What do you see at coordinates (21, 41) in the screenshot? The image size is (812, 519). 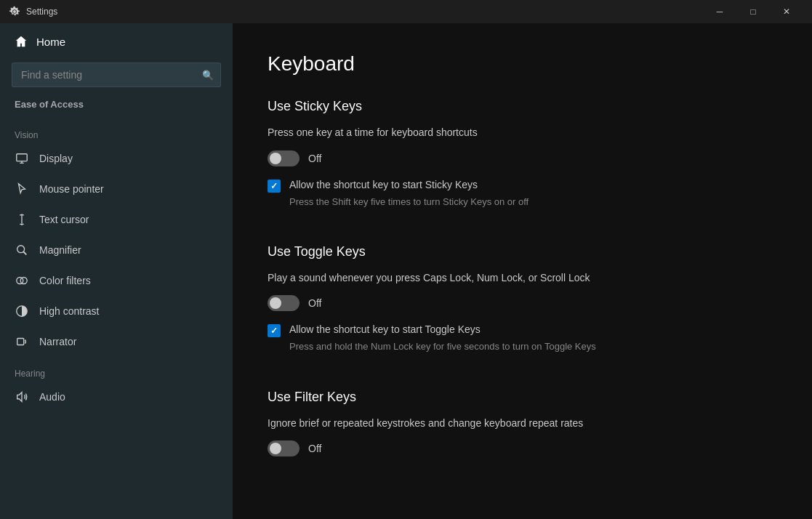 I see `home-icon` at bounding box center [21, 41].